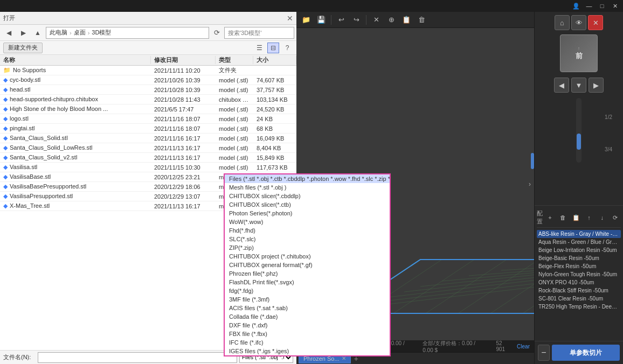 This screenshot has height=364, width=623. I want to click on config-add-btn: +, so click(550, 218).